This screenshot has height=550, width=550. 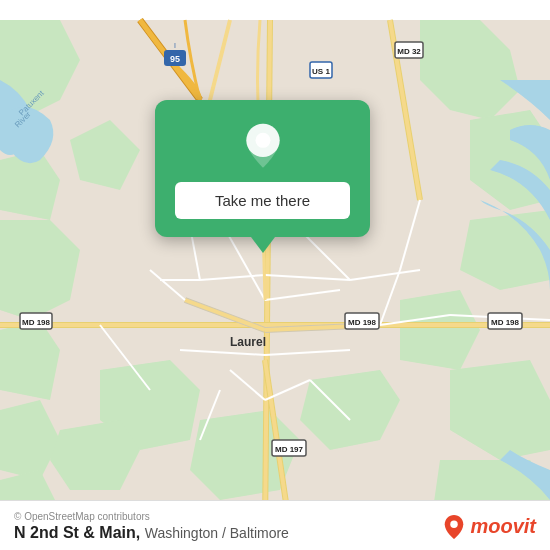 I want to click on moovit-logo: moovit, so click(x=490, y=527).